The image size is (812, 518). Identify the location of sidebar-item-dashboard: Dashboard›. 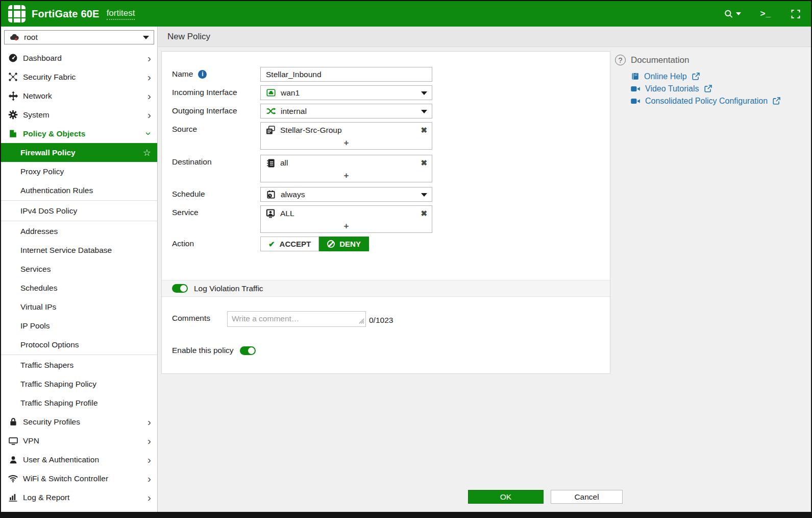
(79, 58).